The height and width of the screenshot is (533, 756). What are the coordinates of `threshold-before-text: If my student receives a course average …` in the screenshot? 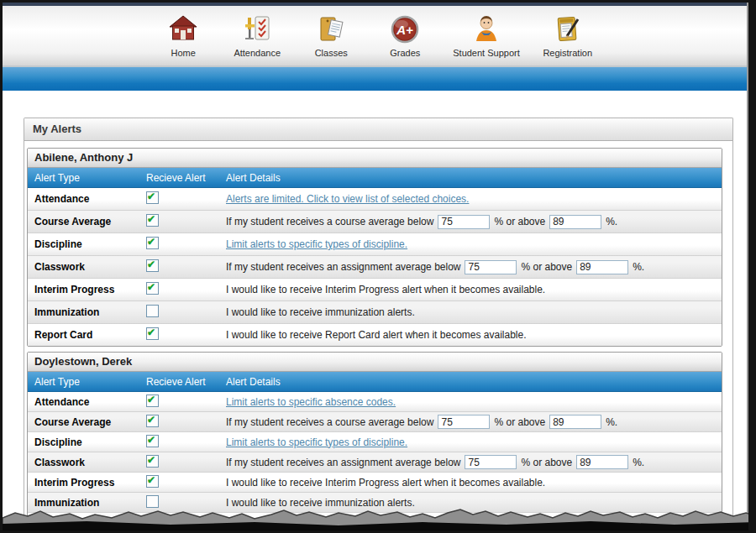 It's located at (329, 422).